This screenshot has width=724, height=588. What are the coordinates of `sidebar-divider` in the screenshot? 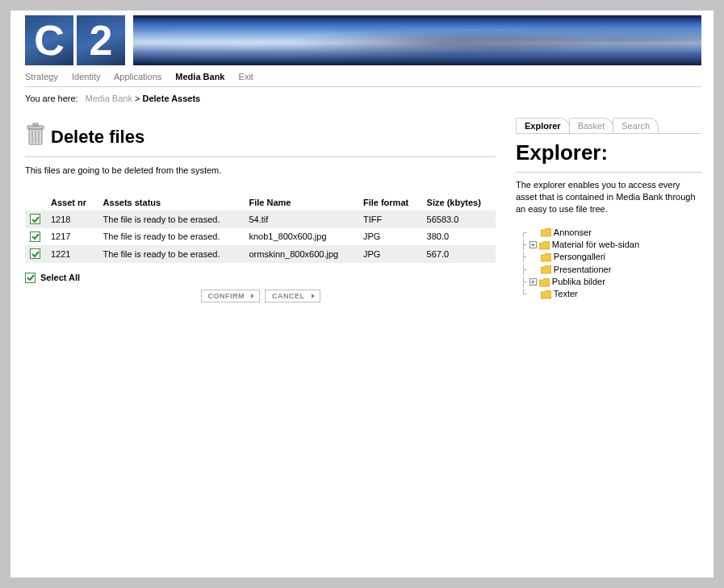 It's located at (609, 173).